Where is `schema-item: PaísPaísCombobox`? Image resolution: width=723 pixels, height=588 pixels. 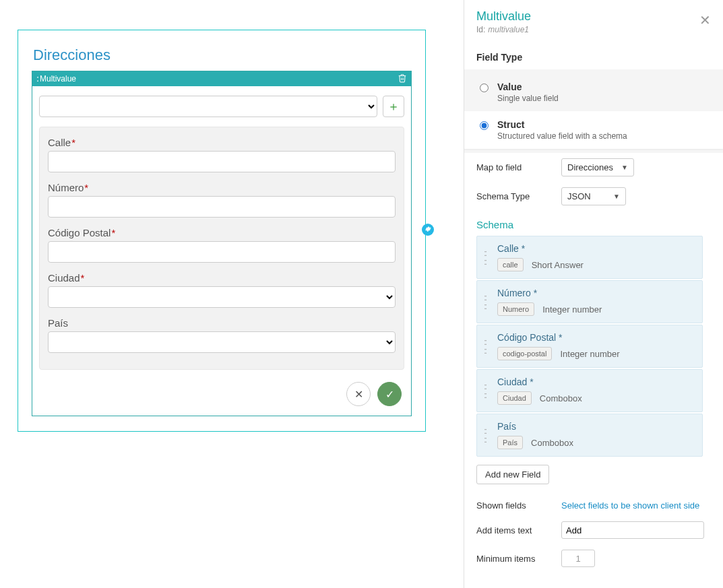 schema-item: PaísPaísCombobox is located at coordinates (590, 435).